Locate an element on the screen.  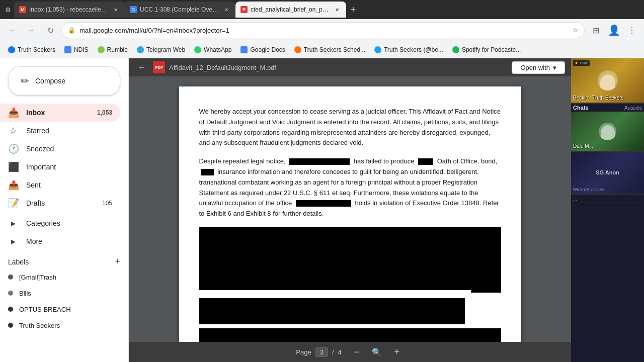
compose-icon: ✏ is located at coordinates (25, 81).